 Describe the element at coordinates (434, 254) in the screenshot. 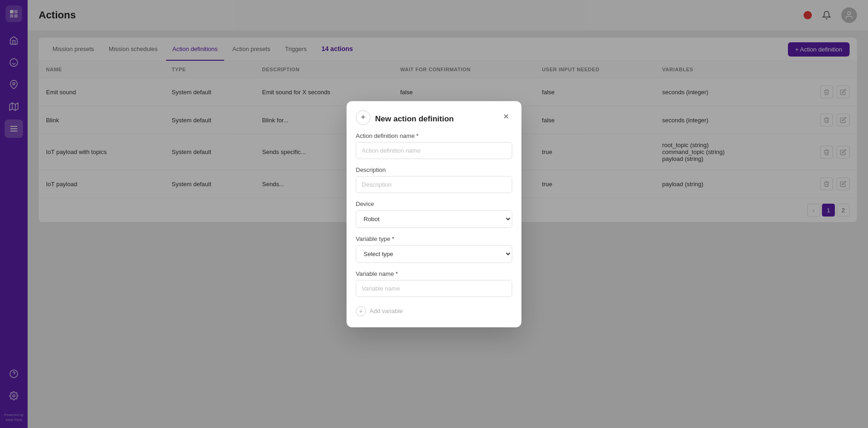

I see `select-variable-type: Select type string integer boolean float` at that location.